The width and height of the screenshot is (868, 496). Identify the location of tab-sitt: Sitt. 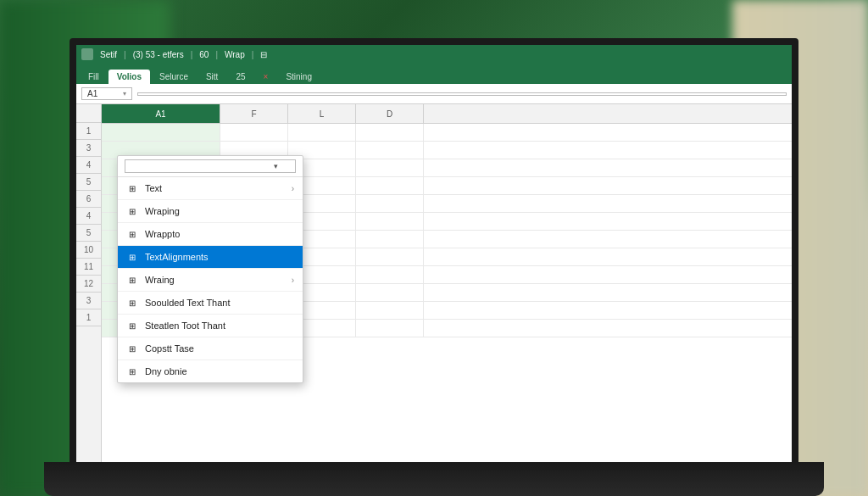
(212, 76).